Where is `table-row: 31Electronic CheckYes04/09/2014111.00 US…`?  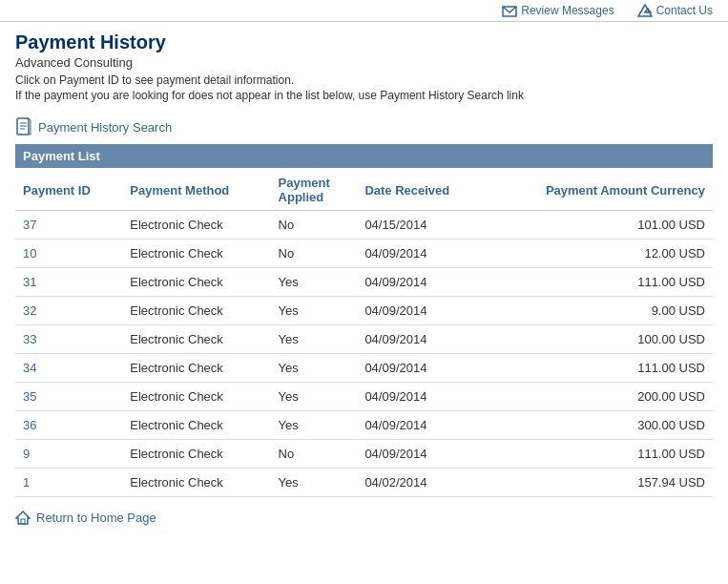
table-row: 31Electronic CheckYes04/09/2014111.00 US… is located at coordinates (364, 282).